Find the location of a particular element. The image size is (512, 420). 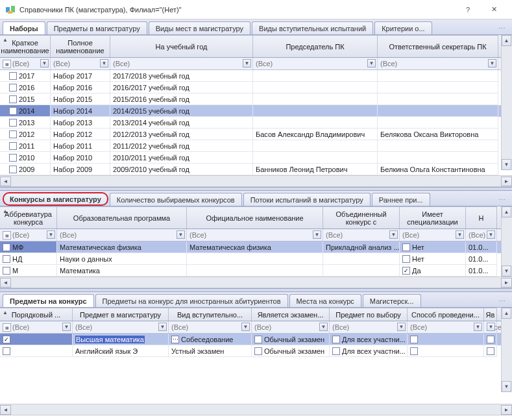

table-row: ММатематика✓Да01.0... is located at coordinates (250, 271).